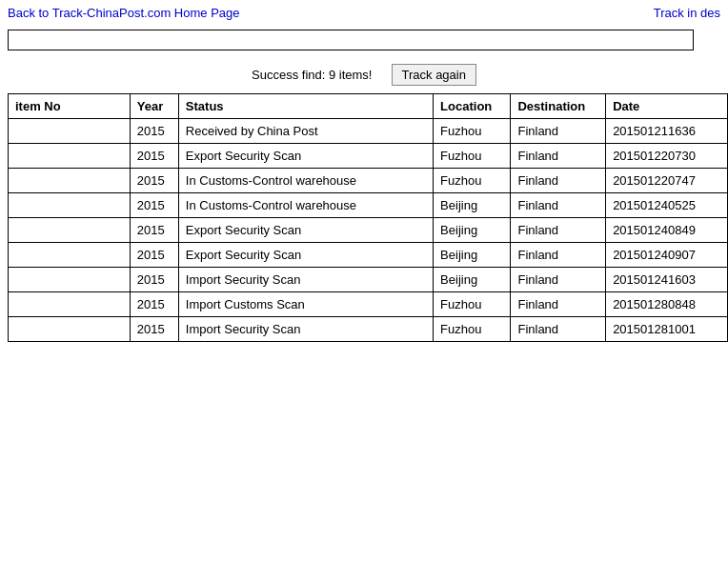 The height and width of the screenshot is (582, 728). Describe the element at coordinates (368, 330) in the screenshot. I see `table-row: 2015Import Security ScanFuzhouFinland201…` at that location.